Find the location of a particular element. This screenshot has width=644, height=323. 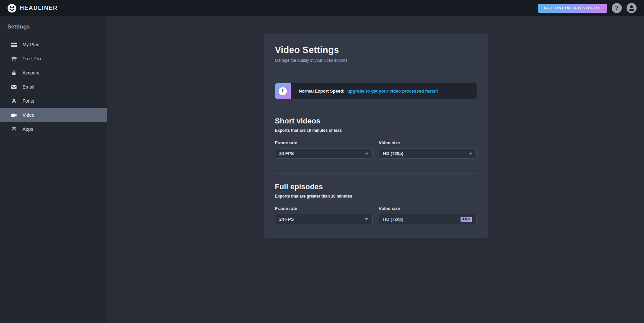

lock-icon is located at coordinates (14, 73).